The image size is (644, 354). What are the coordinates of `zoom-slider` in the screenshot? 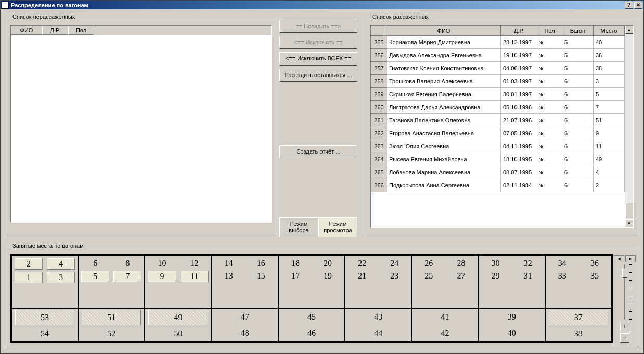 It's located at (625, 292).